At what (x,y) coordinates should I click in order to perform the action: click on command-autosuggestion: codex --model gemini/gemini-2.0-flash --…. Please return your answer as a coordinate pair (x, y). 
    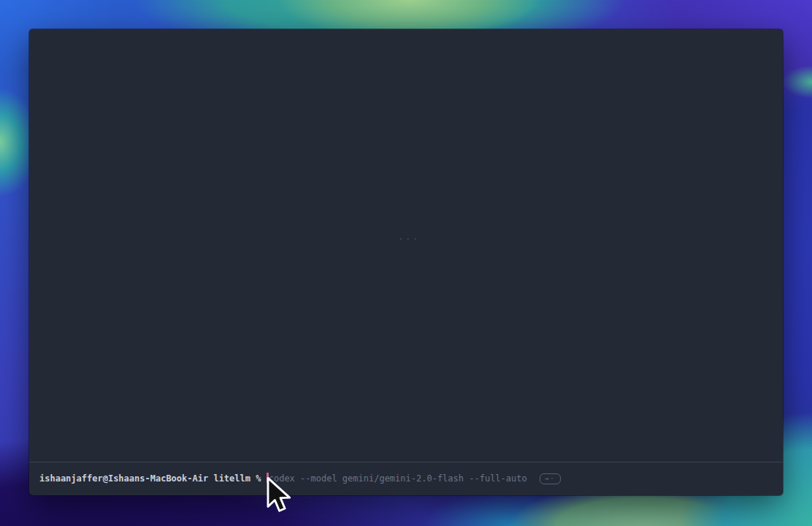
    Looking at the image, I should click on (398, 479).